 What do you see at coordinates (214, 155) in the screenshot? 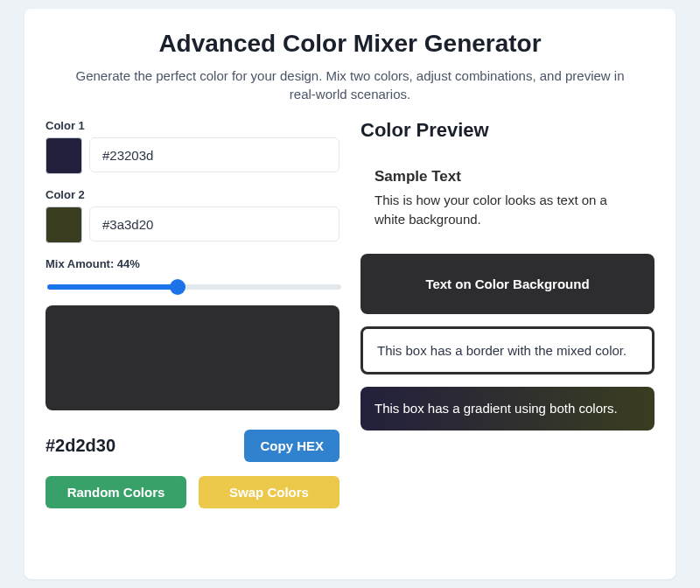
I see `color1-hex-input` at bounding box center [214, 155].